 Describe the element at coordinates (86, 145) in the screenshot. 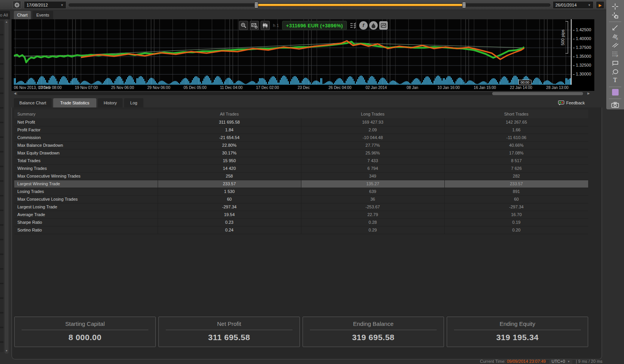

I see `cell-label: Max Balance Drawdown` at that location.